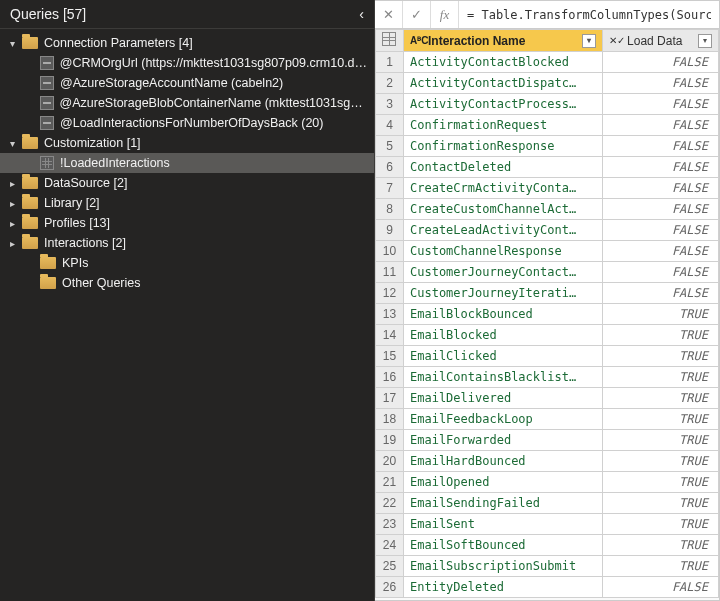  I want to click on cell-interaction-name: ActivityContactDispatc…, so click(504, 84).